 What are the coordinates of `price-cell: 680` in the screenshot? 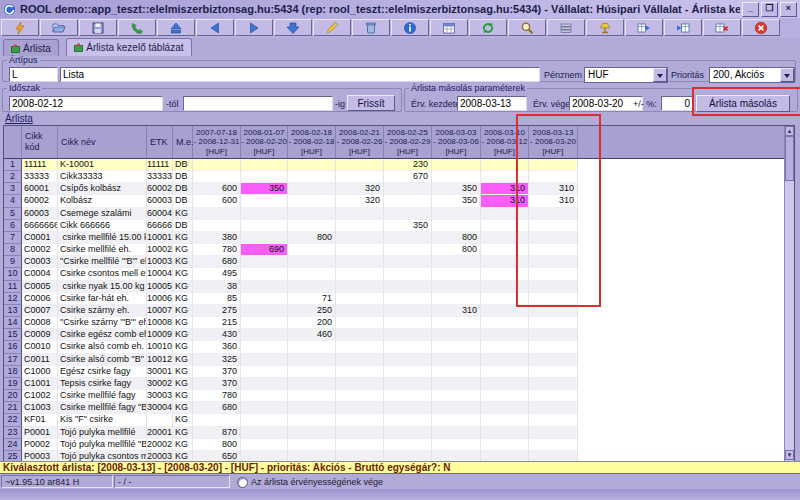 It's located at (217, 262).